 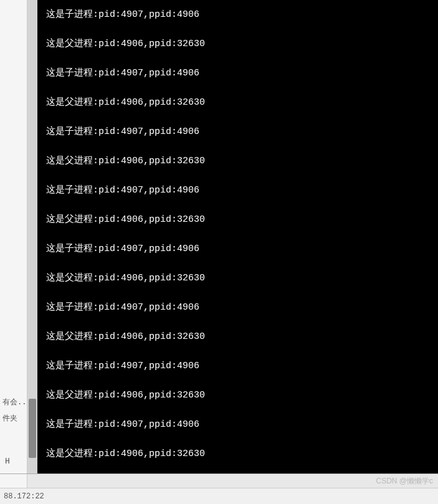 What do you see at coordinates (14, 402) in the screenshot?
I see `sidebar-item: 有会...` at bounding box center [14, 402].